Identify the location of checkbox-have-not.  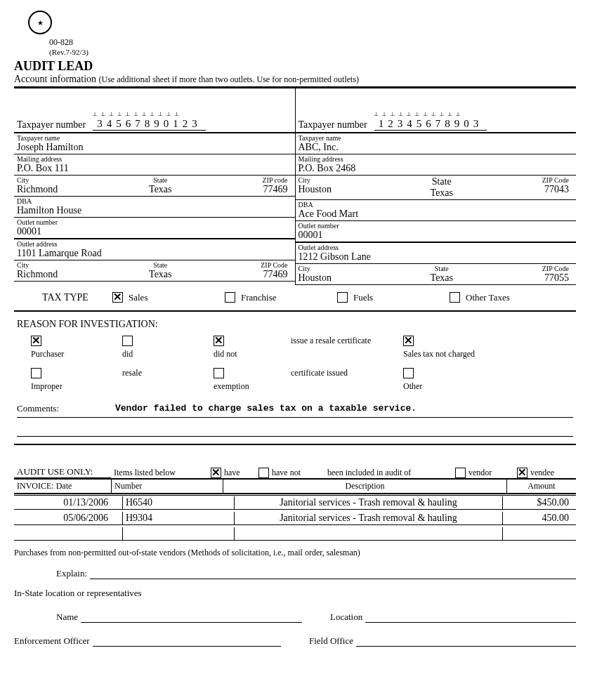
(264, 473).